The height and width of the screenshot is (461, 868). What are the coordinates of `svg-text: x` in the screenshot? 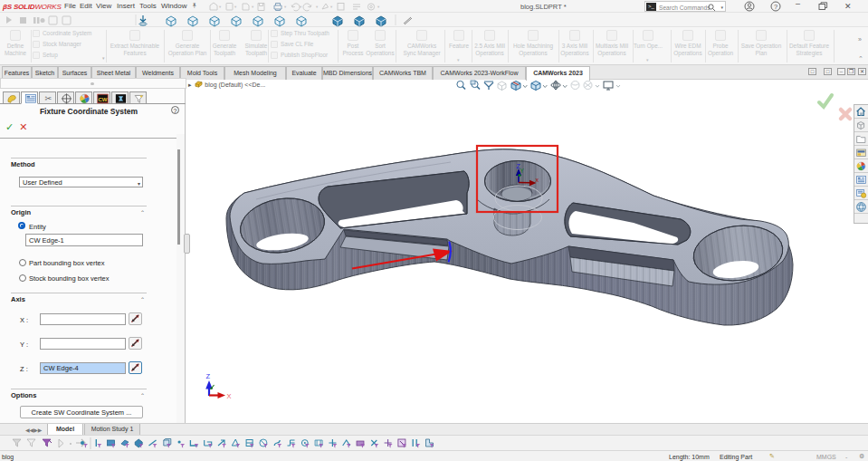 It's located at (538, 179).